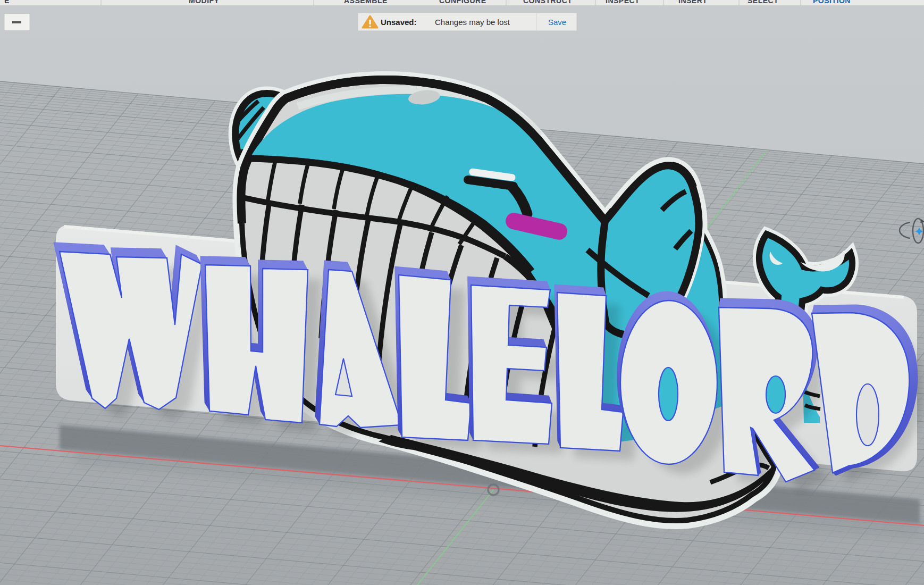  Describe the element at coordinates (399, 22) in the screenshot. I see `svg-text: Unsaved:` at that location.